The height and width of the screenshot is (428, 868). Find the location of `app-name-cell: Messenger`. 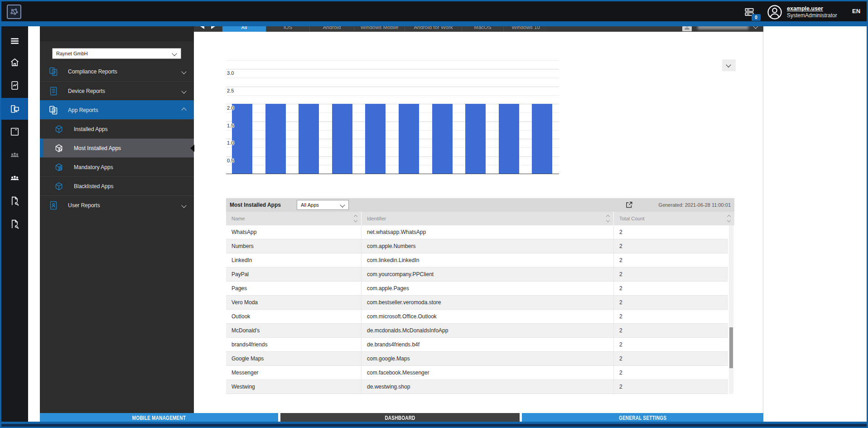

app-name-cell: Messenger is located at coordinates (294, 373).